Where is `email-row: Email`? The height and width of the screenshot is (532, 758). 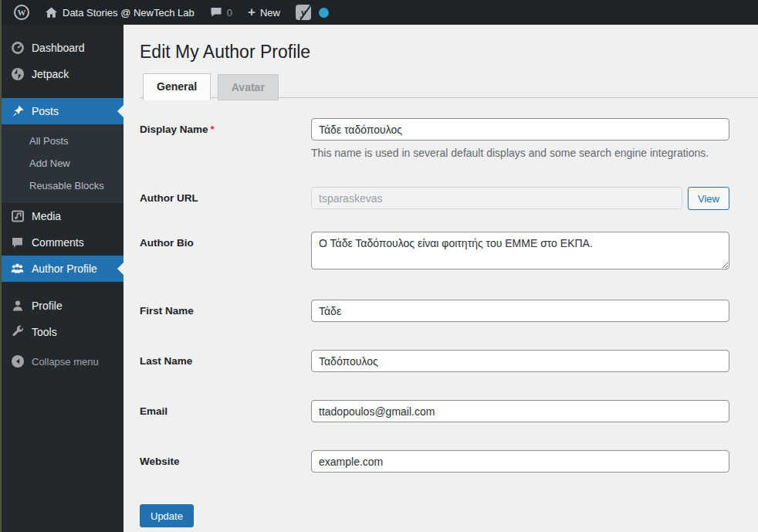
email-row: Email is located at coordinates (435, 411).